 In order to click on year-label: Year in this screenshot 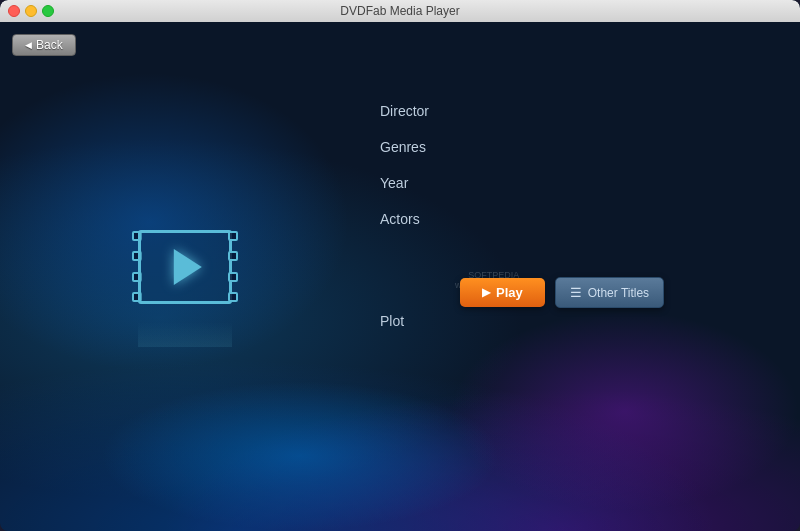, I will do `click(394, 183)`.